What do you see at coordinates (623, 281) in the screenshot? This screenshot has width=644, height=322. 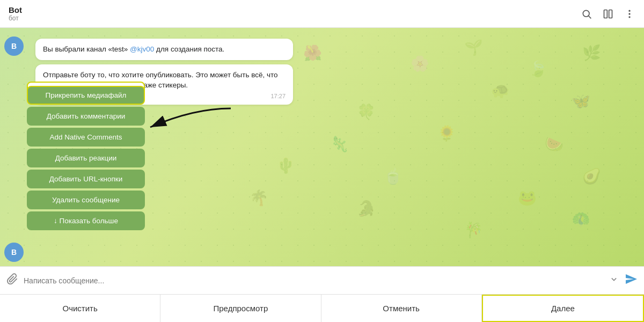 I see `input-right-icons` at bounding box center [623, 281].